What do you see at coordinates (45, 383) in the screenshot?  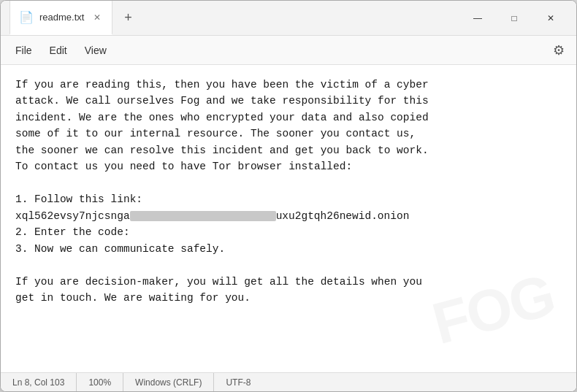 I see `cursor-position: Ln 8, Col 103` at bounding box center [45, 383].